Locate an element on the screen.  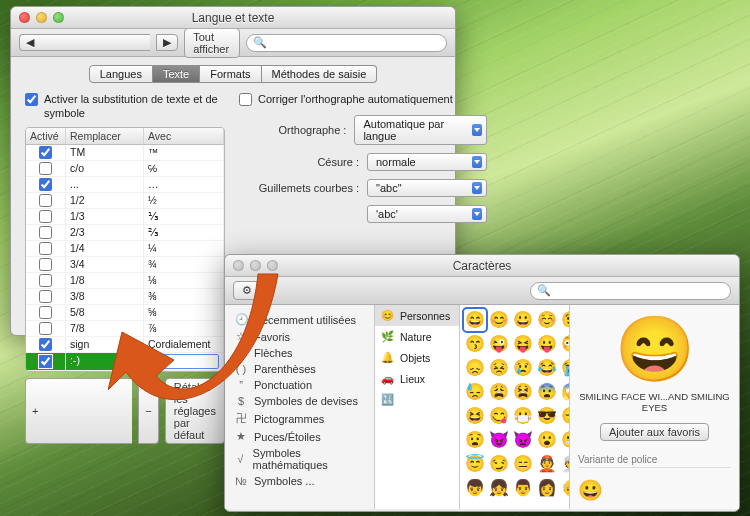
table-row: c/o℅ is located at coordinates (125, 169).